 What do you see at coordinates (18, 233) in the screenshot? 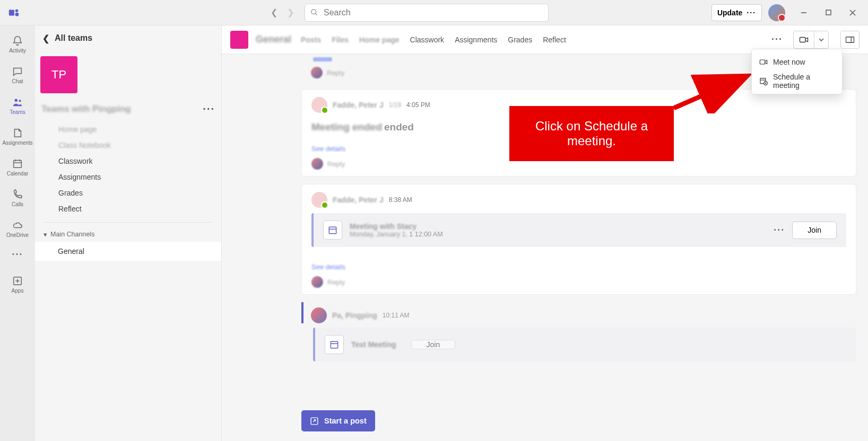
I see `app-rail: Activity Chat Teams Assignments Calendar…` at bounding box center [18, 233].